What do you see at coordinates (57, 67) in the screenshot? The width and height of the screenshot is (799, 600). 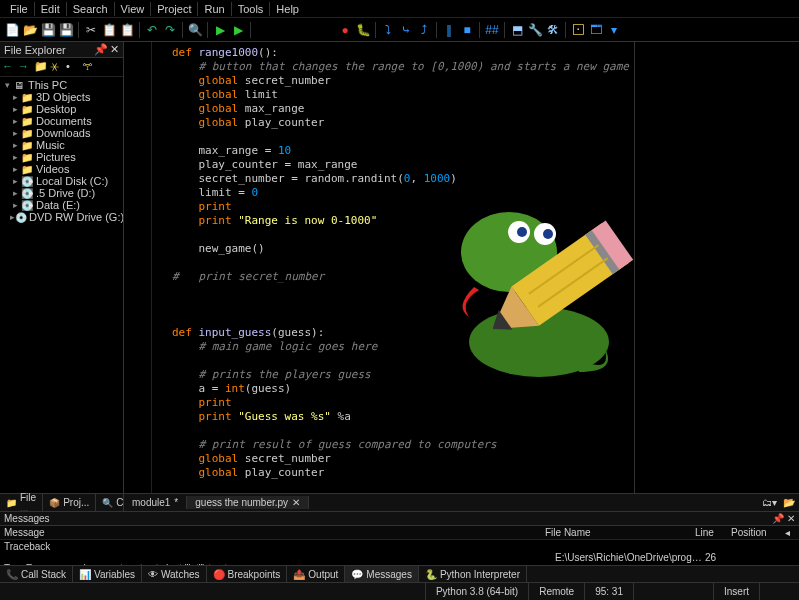 I see `home-icon: ⚹` at bounding box center [57, 67].